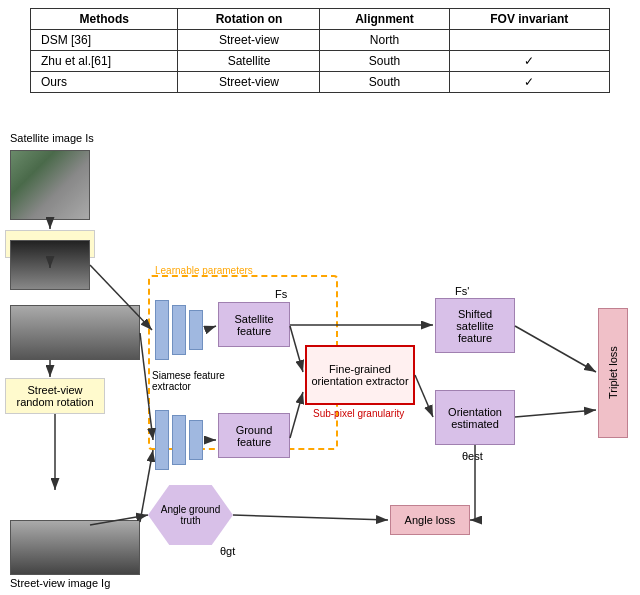  I want to click on col-methods: Methods, so click(104, 20).